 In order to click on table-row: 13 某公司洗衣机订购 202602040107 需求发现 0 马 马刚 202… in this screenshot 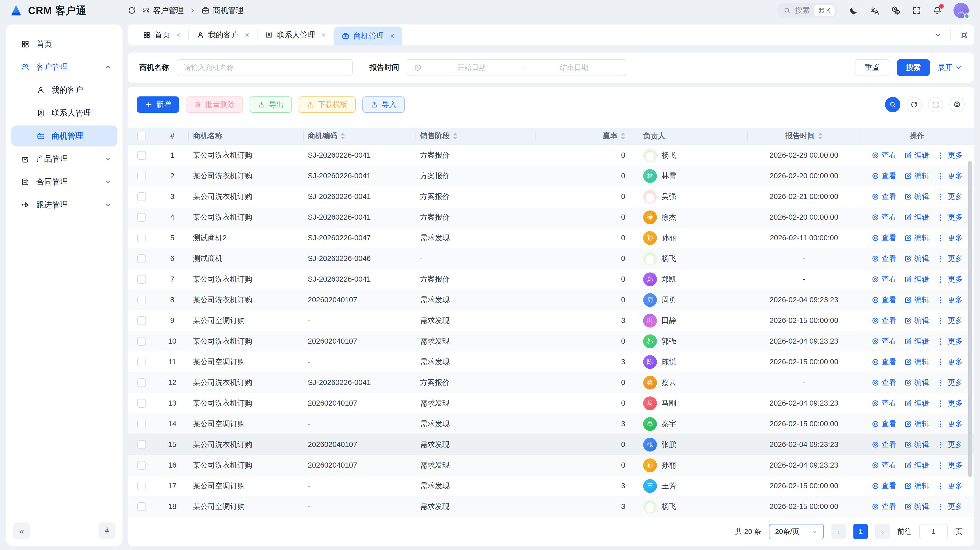, I will do `click(551, 403)`.